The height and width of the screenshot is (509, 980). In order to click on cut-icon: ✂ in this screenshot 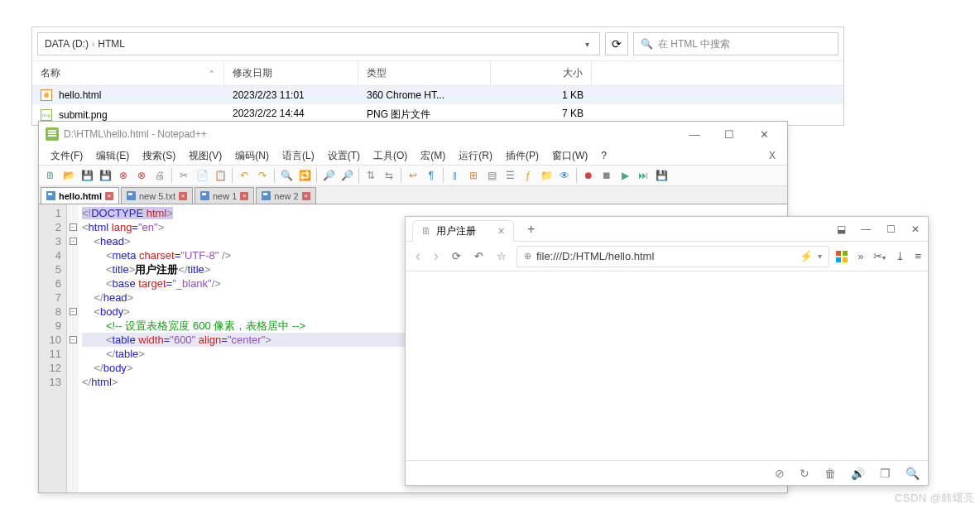, I will do `click(184, 175)`.